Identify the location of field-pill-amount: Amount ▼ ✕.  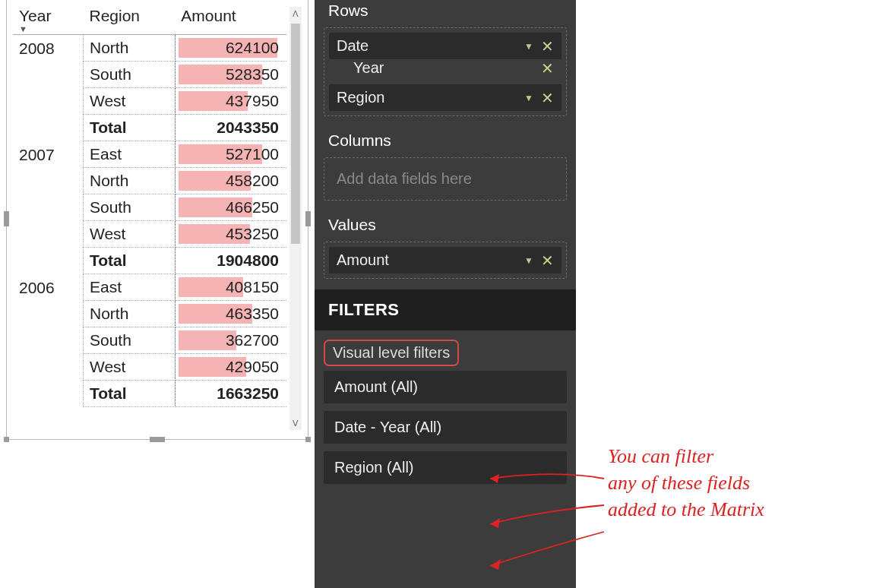
(445, 260).